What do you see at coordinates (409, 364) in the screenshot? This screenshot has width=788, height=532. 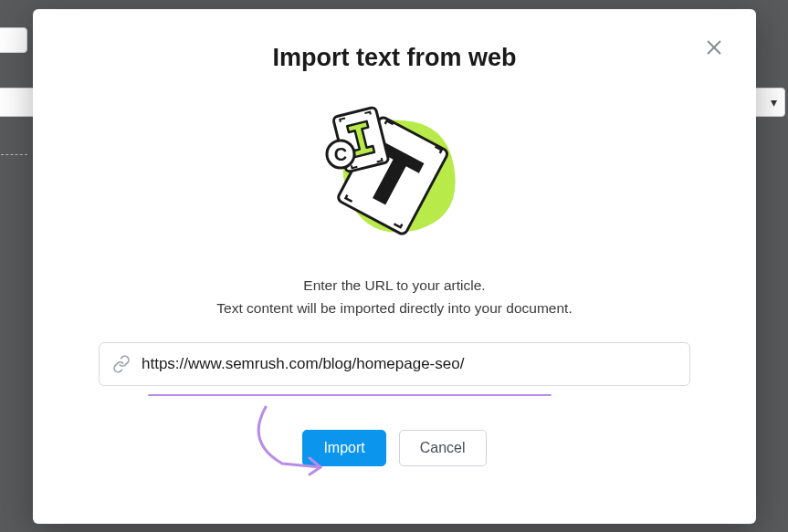 I see `url-input` at bounding box center [409, 364].